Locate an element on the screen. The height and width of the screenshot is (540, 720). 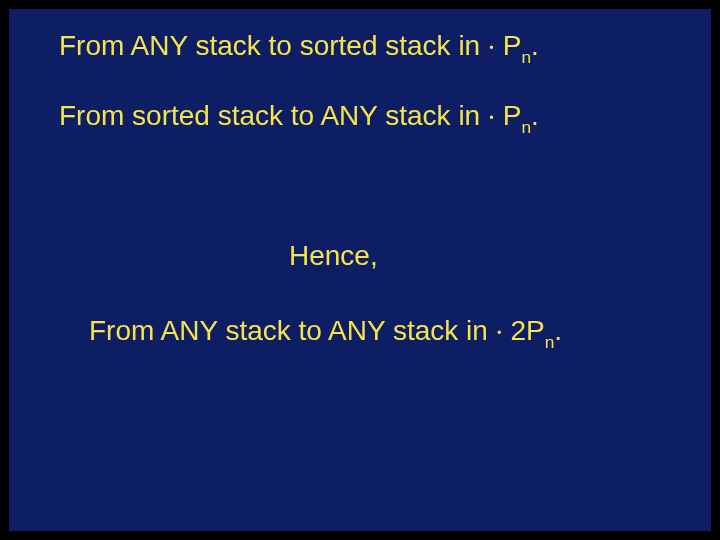
line-2-prefix: From sorted stack to ANY stack in is located at coordinates (274, 116).